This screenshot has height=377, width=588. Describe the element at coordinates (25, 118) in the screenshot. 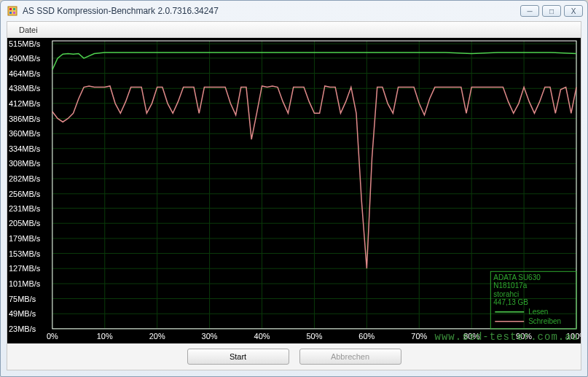

I see `svg-text: 386MB/s` at that location.